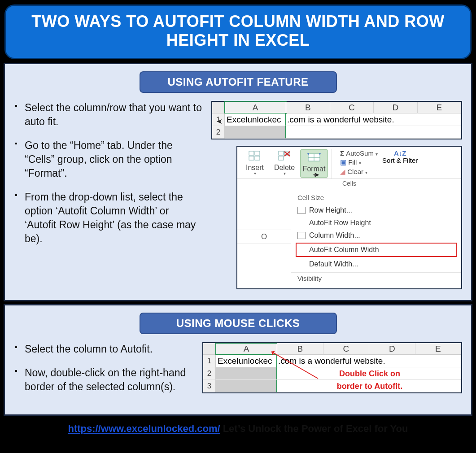 The width and height of the screenshot is (476, 453). What do you see at coordinates (376, 223) in the screenshot?
I see `menu-autofit-row-height: AutoFit Row Height` at bounding box center [376, 223].